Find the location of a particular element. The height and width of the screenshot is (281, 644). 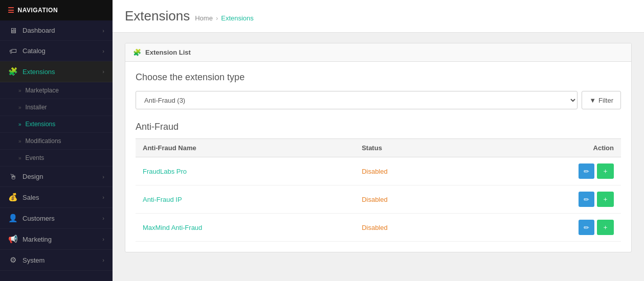

sidebar-label-extensions: Extensions is located at coordinates (39, 72).